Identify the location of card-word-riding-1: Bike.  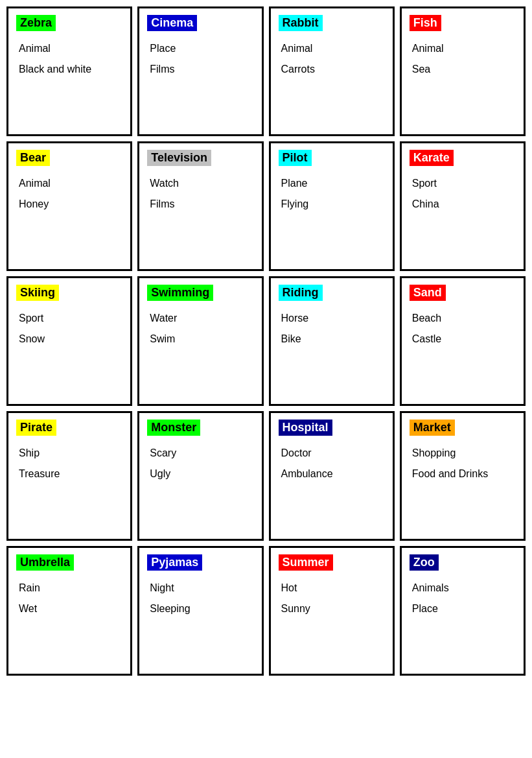
(295, 339).